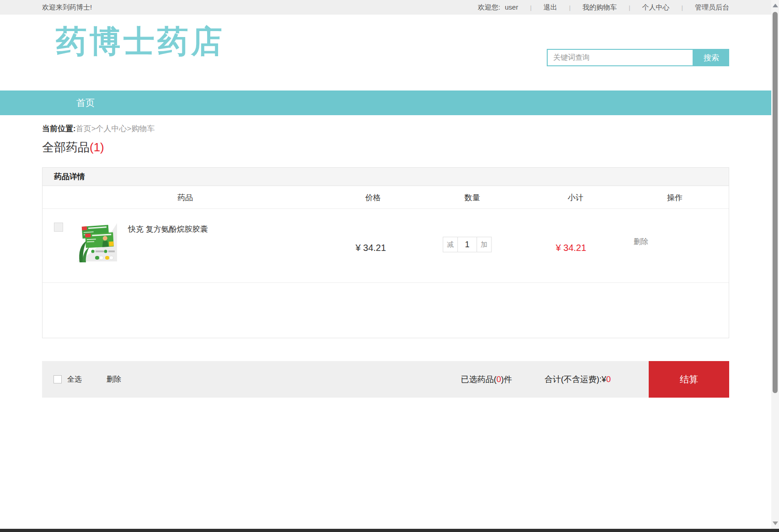 The image size is (779, 532). I want to click on welcome-text: 欢迎来到药博士!, so click(67, 7).